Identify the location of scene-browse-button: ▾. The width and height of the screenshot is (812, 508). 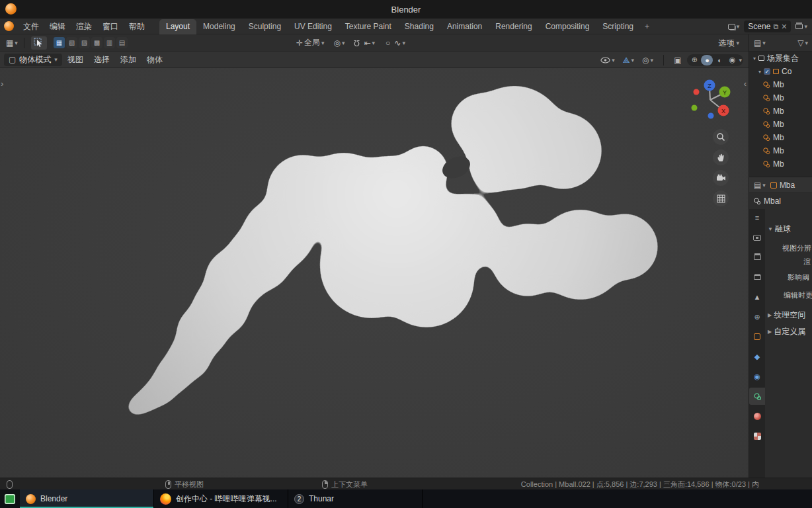
(734, 26).